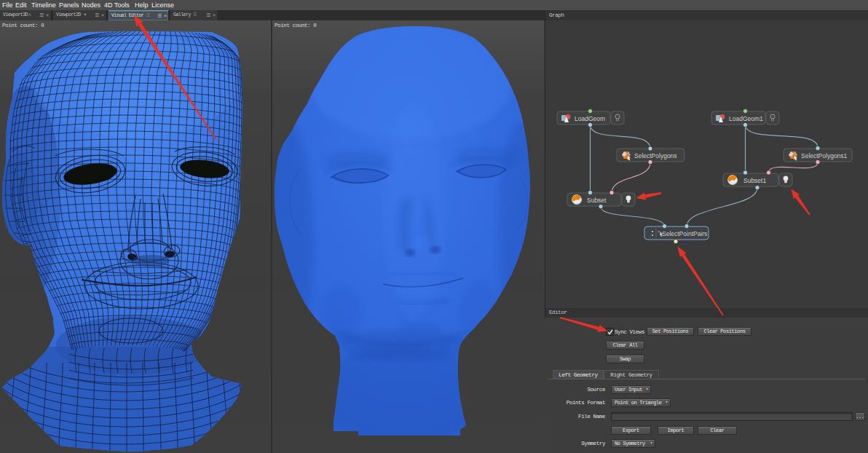  I want to click on svg-text: Subset, so click(597, 200).